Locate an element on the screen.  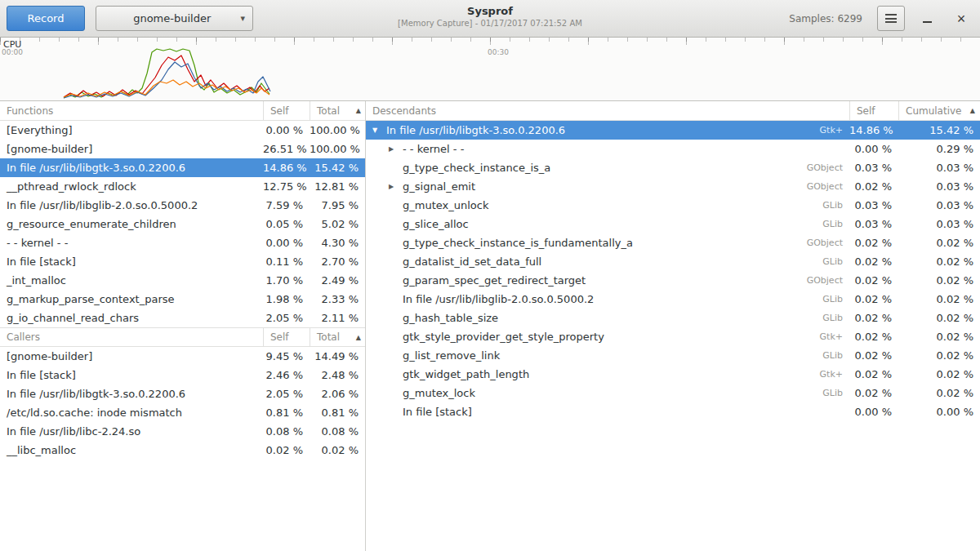
table-row: __pthread_rwlock_rdlock12.75 %12.81 % is located at coordinates (183, 186).